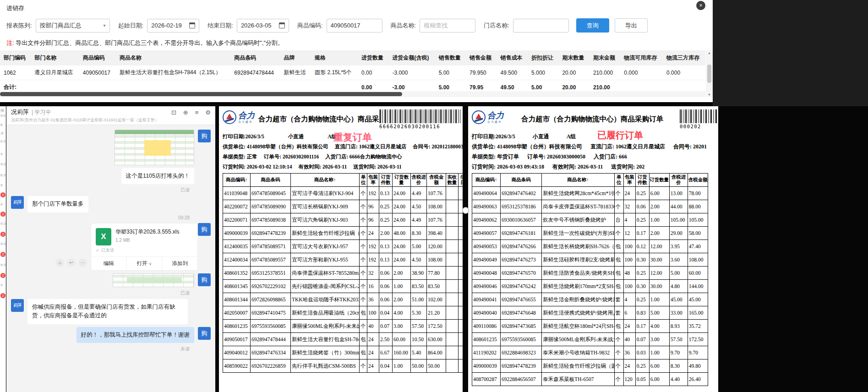 The height and width of the screenshot is (392, 868). Describe the element at coordinates (590, 246) in the screenshot. I see `table-row: 4094900536928947476266新鲜生活长柄烧烤刷SH-7626（2…` at that location.